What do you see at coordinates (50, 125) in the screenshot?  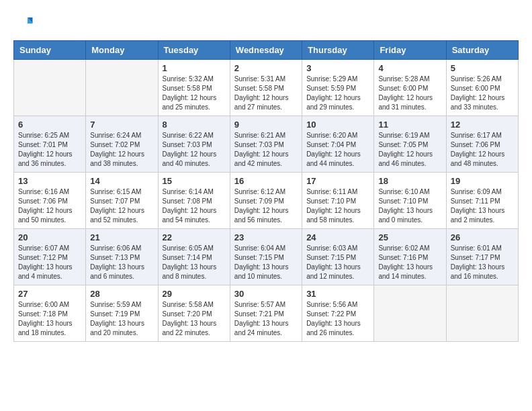 I see `day-number: 6` at bounding box center [50, 125].